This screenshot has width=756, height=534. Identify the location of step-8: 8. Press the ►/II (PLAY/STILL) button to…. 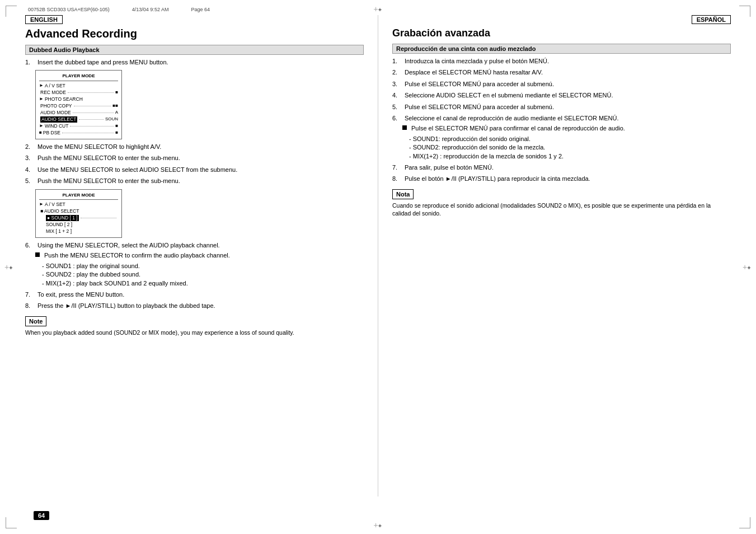
(195, 306).